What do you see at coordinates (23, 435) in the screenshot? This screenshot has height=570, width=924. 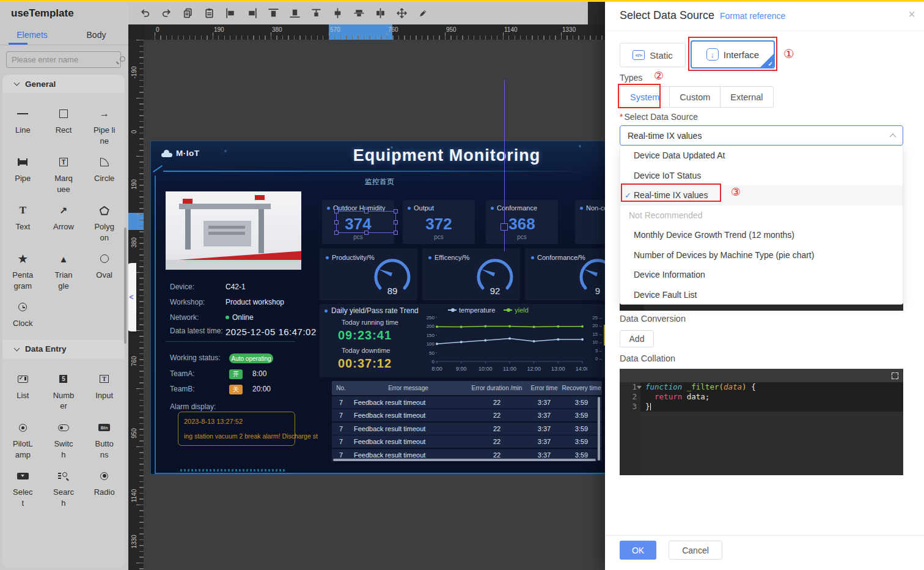 I see `element-item-pilotlamp: PilotLamp` at bounding box center [23, 435].